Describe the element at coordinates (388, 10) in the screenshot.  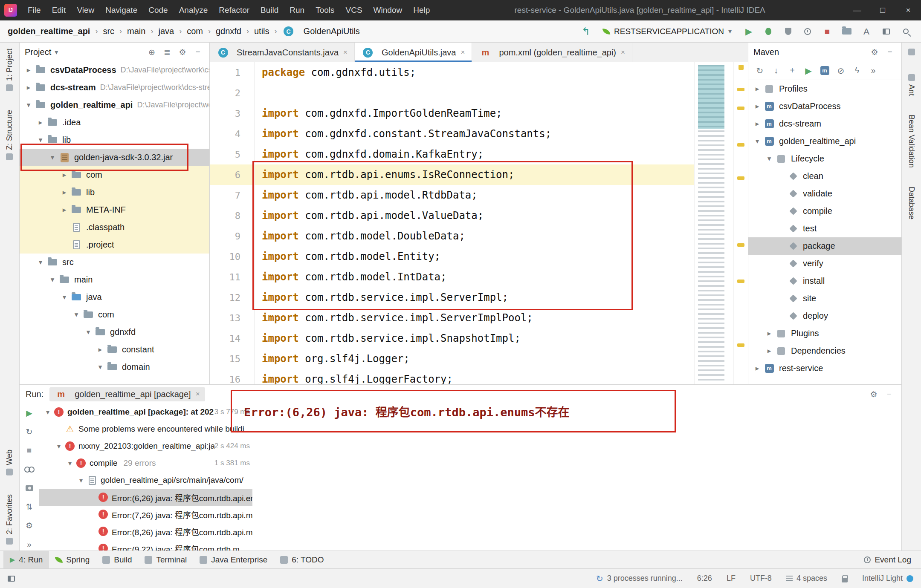
I see `menu-window: Window` at that location.